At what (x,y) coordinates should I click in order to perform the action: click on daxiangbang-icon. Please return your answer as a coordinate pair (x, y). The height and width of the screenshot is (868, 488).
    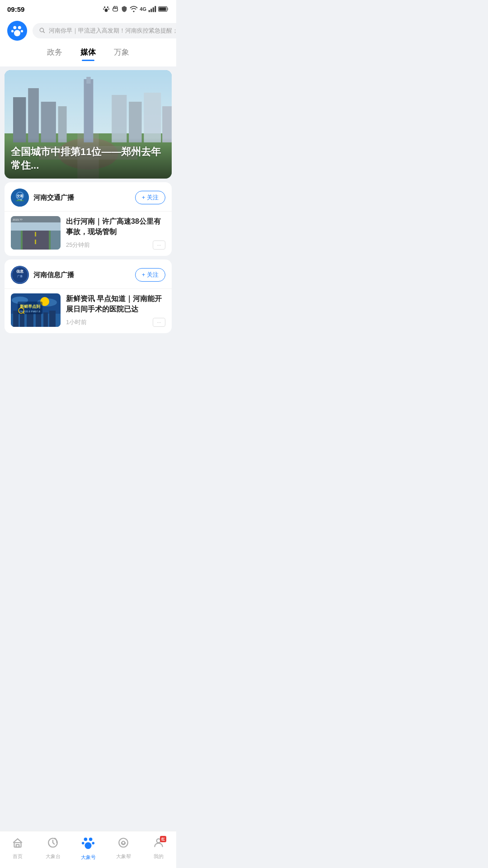
    Looking at the image, I should click on (123, 844).